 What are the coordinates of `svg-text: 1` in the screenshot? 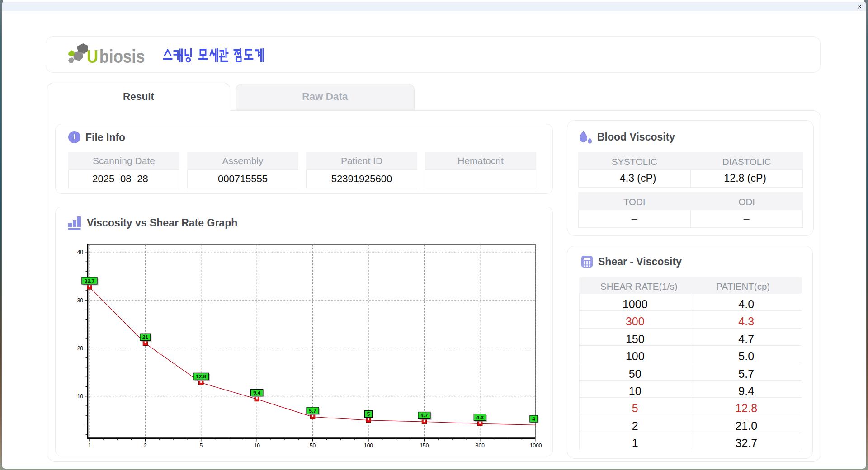 It's located at (90, 446).